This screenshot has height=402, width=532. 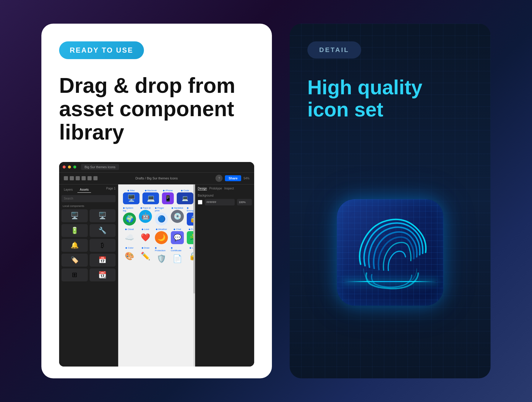 I want to click on color-hex-value: FFFFFF, so click(x=212, y=202).